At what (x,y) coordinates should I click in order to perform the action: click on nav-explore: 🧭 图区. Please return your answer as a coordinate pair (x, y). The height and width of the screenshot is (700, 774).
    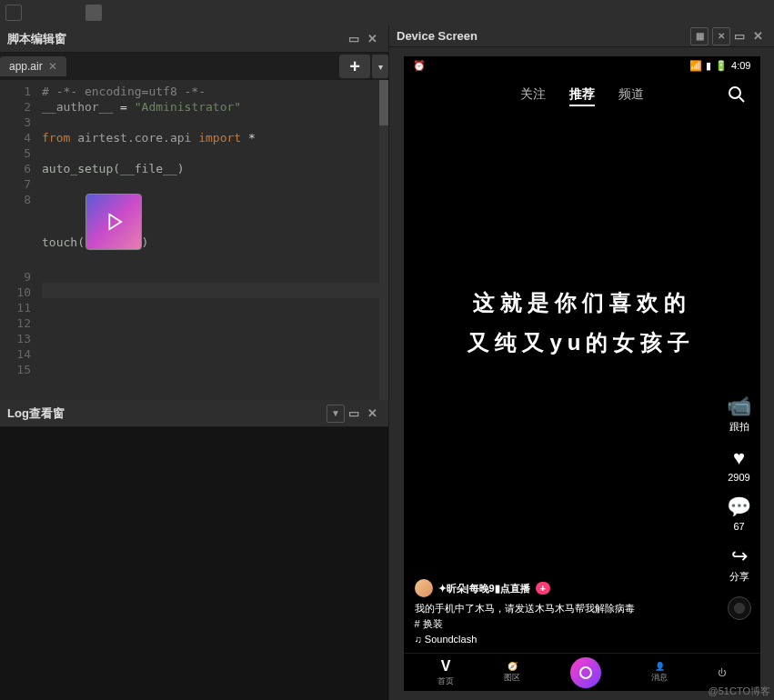
    Looking at the image, I should click on (512, 673).